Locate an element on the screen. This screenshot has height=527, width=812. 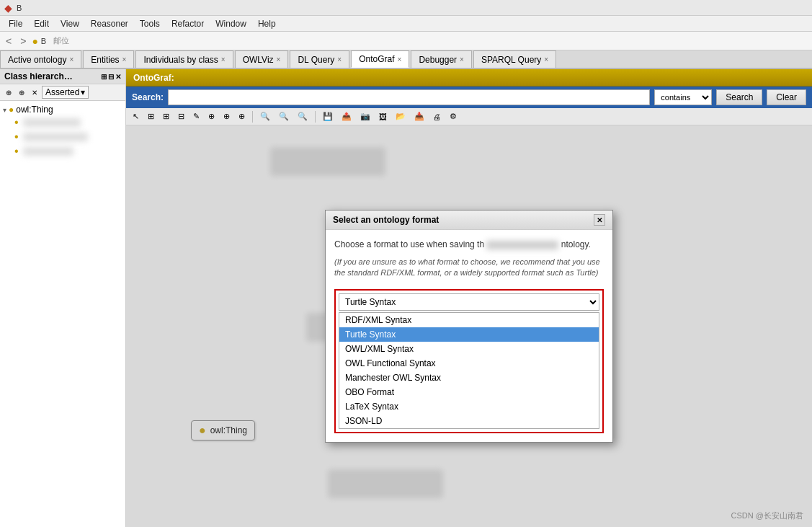
menu-window: Window is located at coordinates (231, 24).